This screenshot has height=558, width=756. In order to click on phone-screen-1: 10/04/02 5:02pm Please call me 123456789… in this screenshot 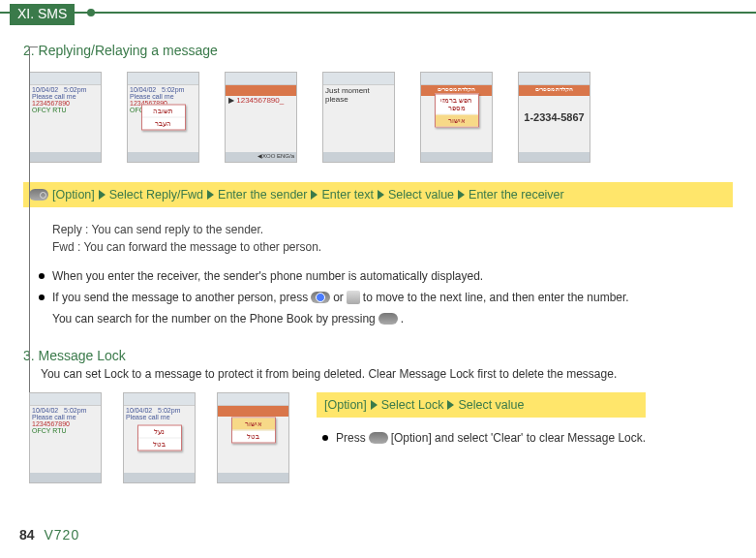, I will do `click(66, 117)`.